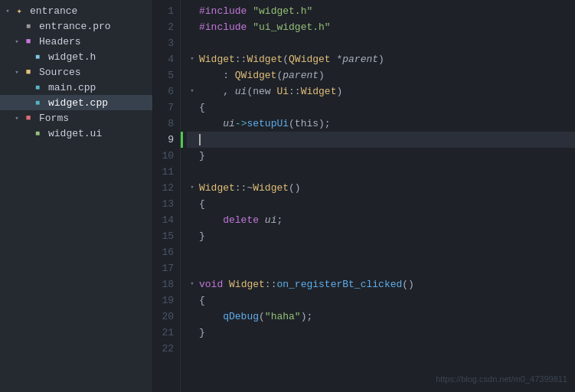 The image size is (575, 392). I want to click on line-number-7: 7, so click(164, 107).